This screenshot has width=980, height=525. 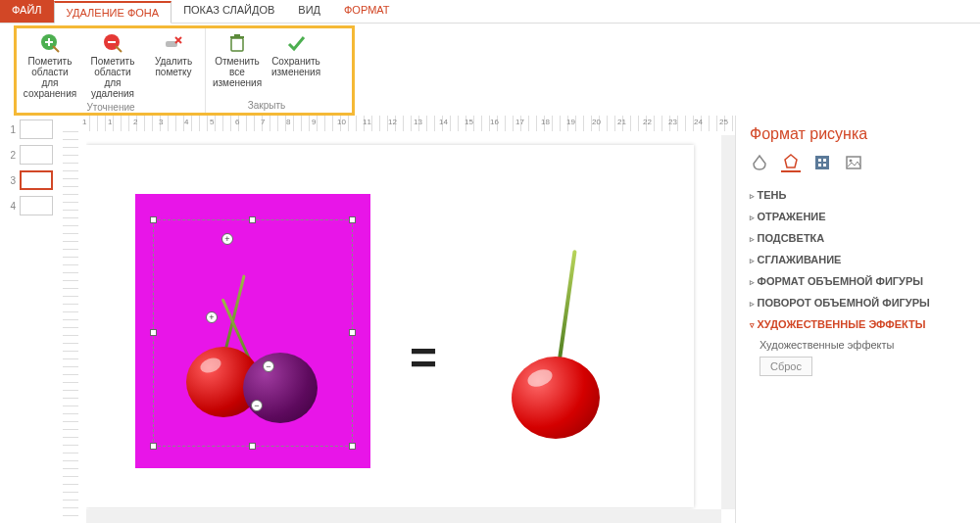 What do you see at coordinates (858, 195) in the screenshot?
I see `accordion-item: ТЕНЬ` at bounding box center [858, 195].